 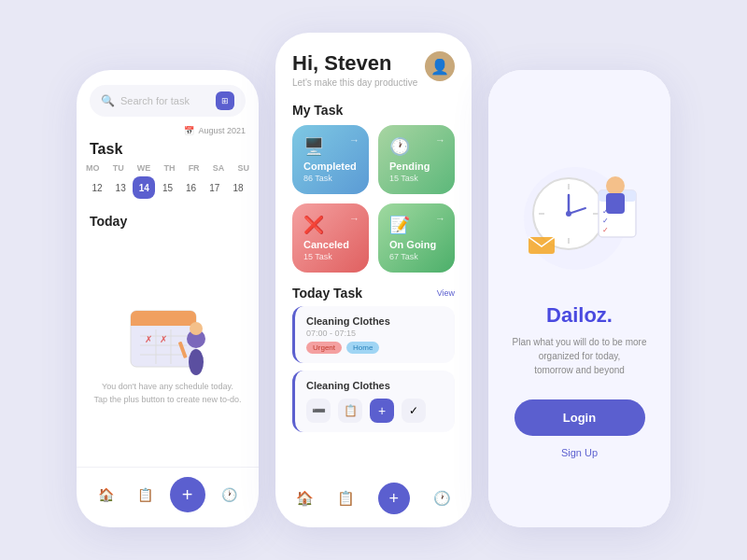 I want to click on today-task-title: Today Task, so click(x=327, y=293).